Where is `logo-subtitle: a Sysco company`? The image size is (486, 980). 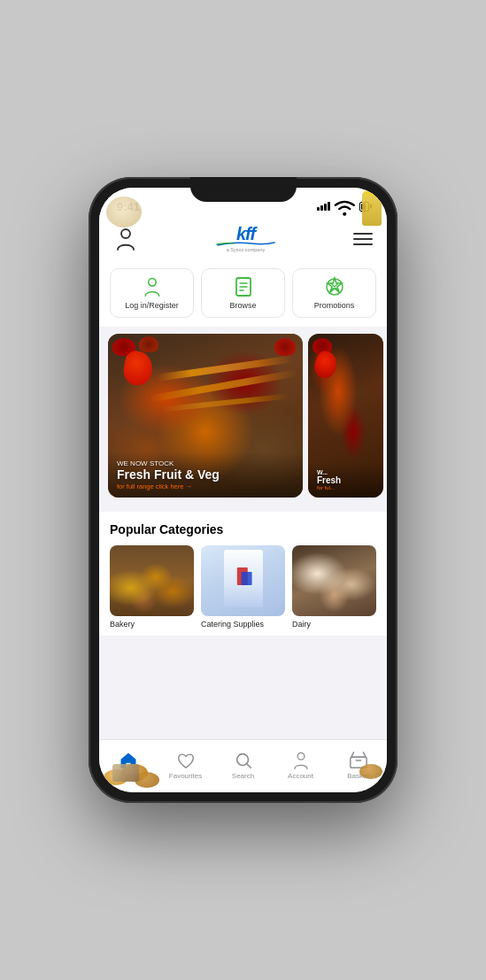 logo-subtitle: a Sysco company is located at coordinates (246, 250).